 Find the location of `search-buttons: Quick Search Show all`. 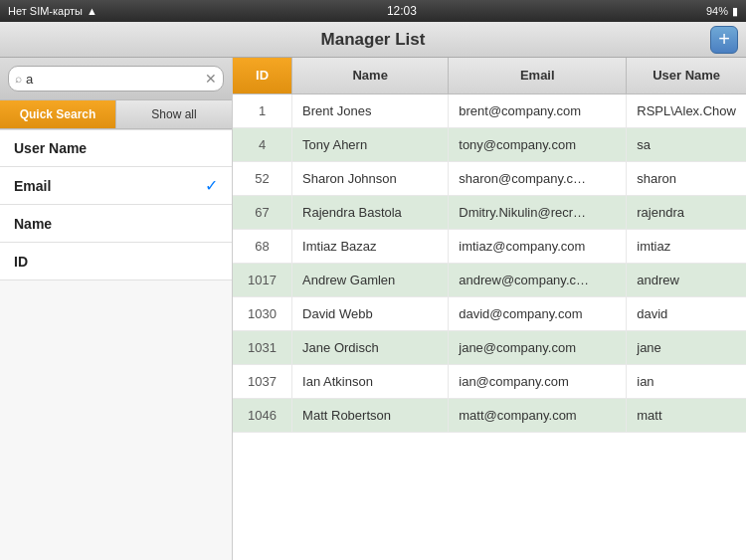

search-buttons: Quick Search Show all is located at coordinates (115, 115).